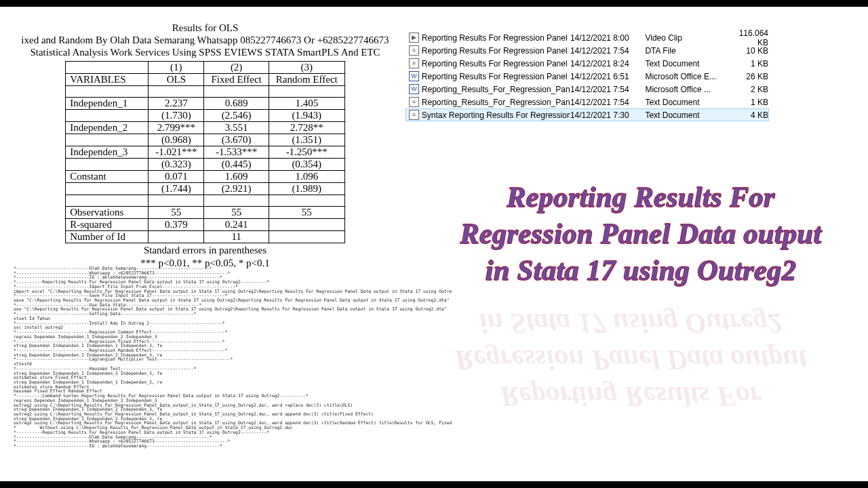 The width and height of the screenshot is (868, 488). Describe the element at coordinates (641, 235) in the screenshot. I see `overlay-title-l2: Regression Panel Data output` at that location.